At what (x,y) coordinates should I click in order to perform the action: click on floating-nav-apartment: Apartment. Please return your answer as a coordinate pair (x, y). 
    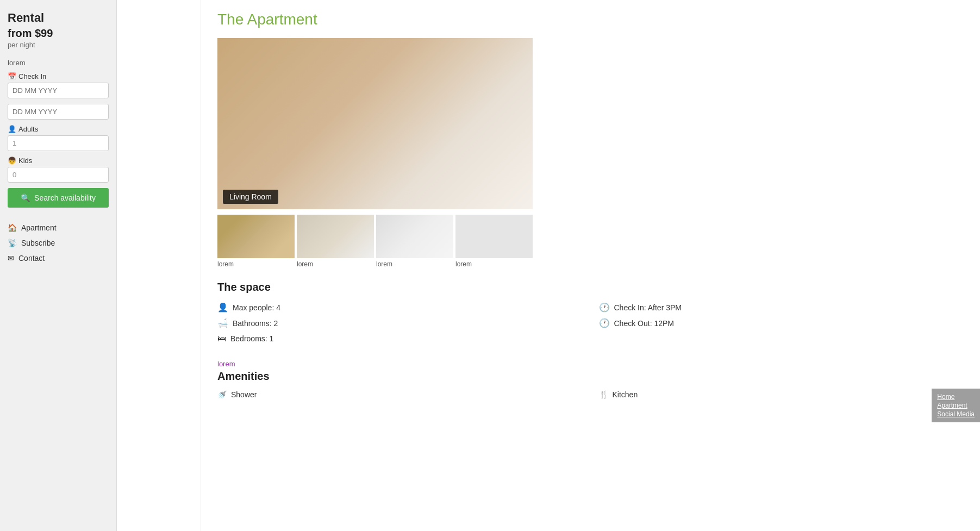
    Looking at the image, I should click on (956, 405).